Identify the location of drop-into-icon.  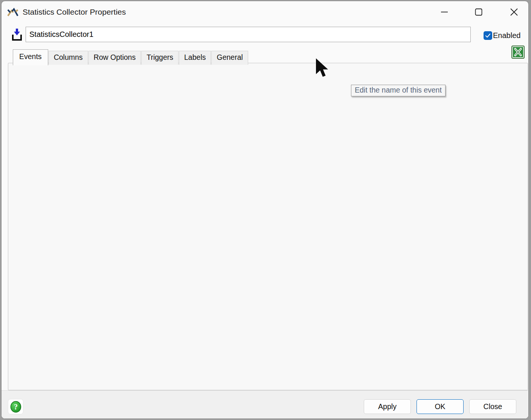
(17, 35).